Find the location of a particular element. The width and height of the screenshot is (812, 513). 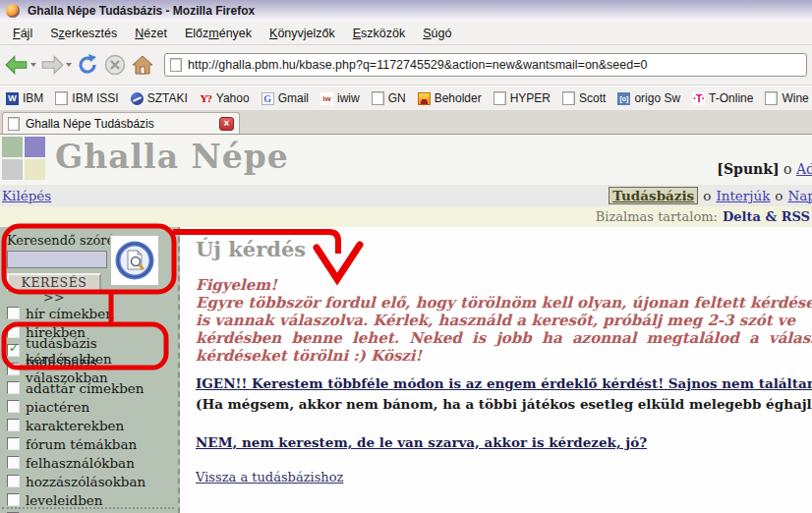

checkbox-forum-temakban: fórum témákban is located at coordinates (92, 444).